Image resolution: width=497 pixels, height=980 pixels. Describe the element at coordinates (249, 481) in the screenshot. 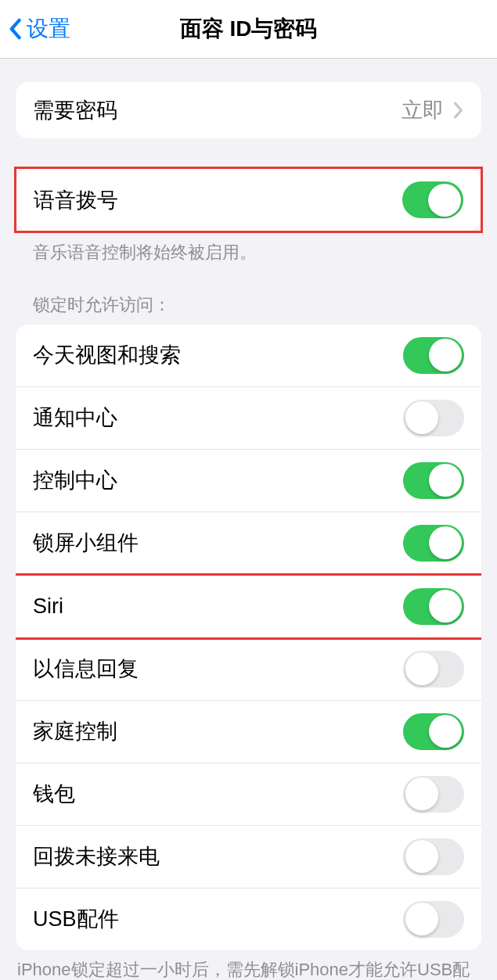

I see `lock-access-row: 控制中心` at that location.